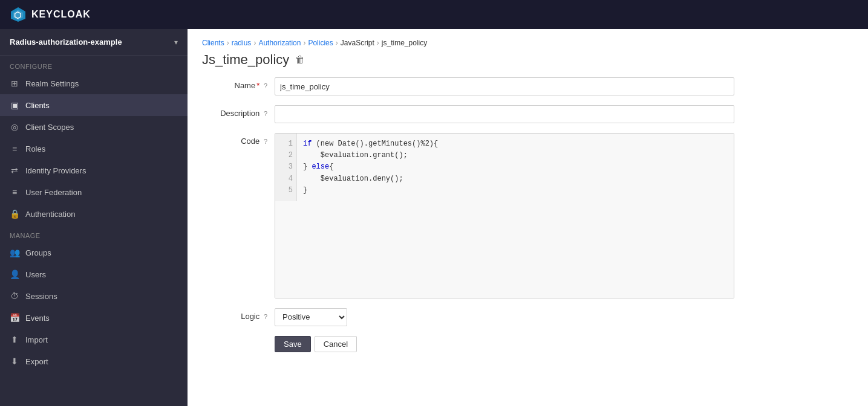  Describe the element at coordinates (94, 233) in the screenshot. I see `manage-section-label: Manage` at that location.